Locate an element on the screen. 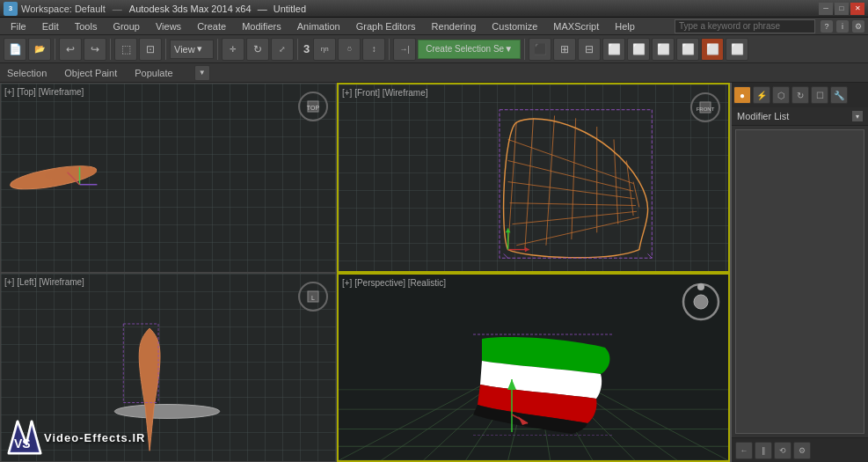 This screenshot has width=868, height=462. window-controls: ─ □ ✕ is located at coordinates (842, 9).